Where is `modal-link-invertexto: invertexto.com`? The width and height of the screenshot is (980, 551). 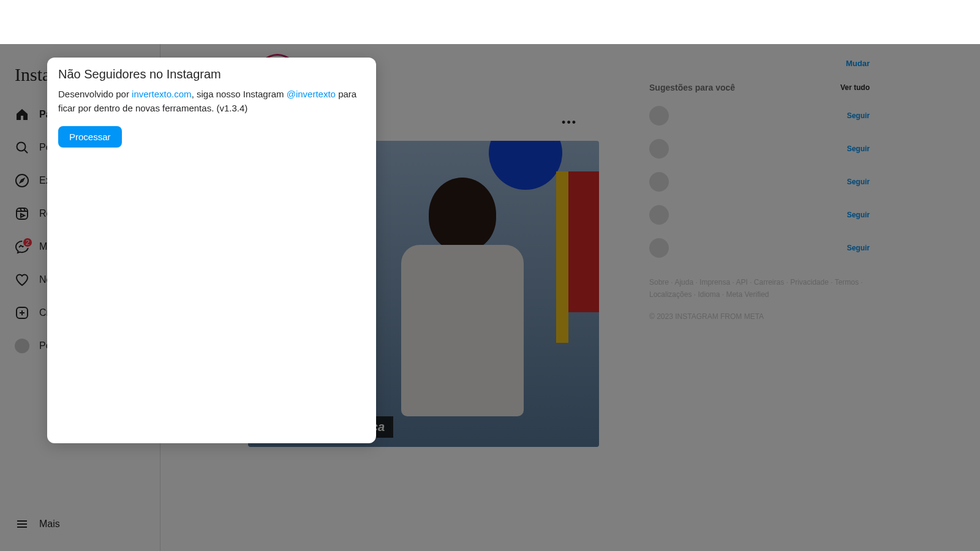
modal-link-invertexto: invertexto.com is located at coordinates (162, 94).